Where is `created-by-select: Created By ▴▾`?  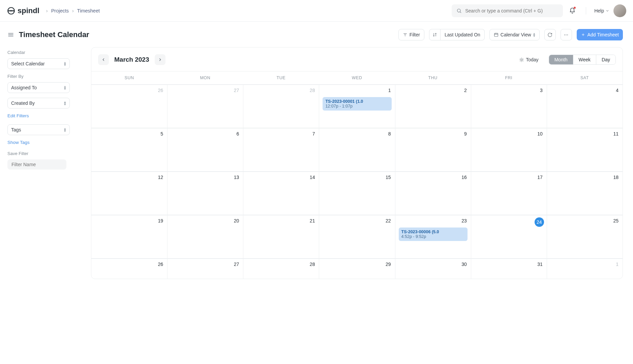
created-by-select: Created By ▴▾ is located at coordinates (38, 103).